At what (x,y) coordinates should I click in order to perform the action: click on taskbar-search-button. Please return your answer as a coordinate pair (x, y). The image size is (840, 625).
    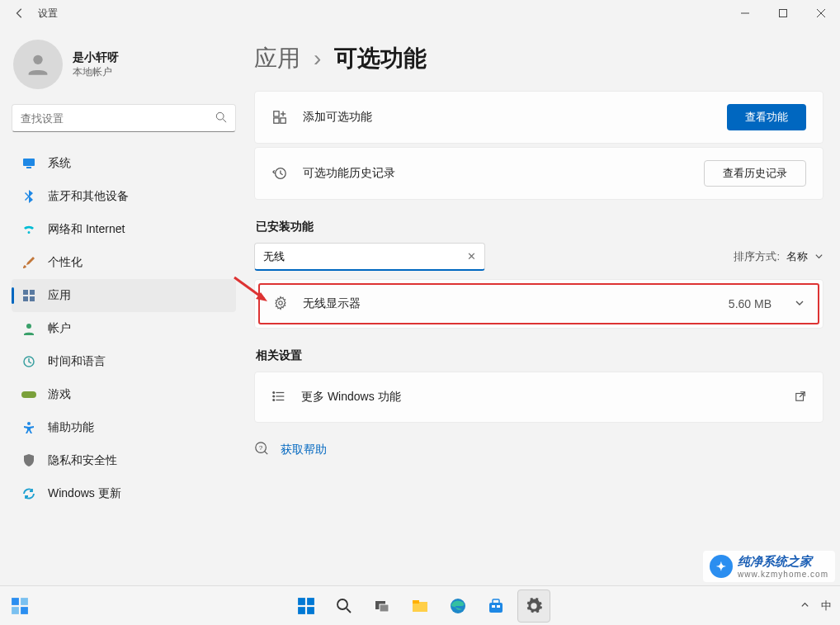
    Looking at the image, I should click on (344, 606).